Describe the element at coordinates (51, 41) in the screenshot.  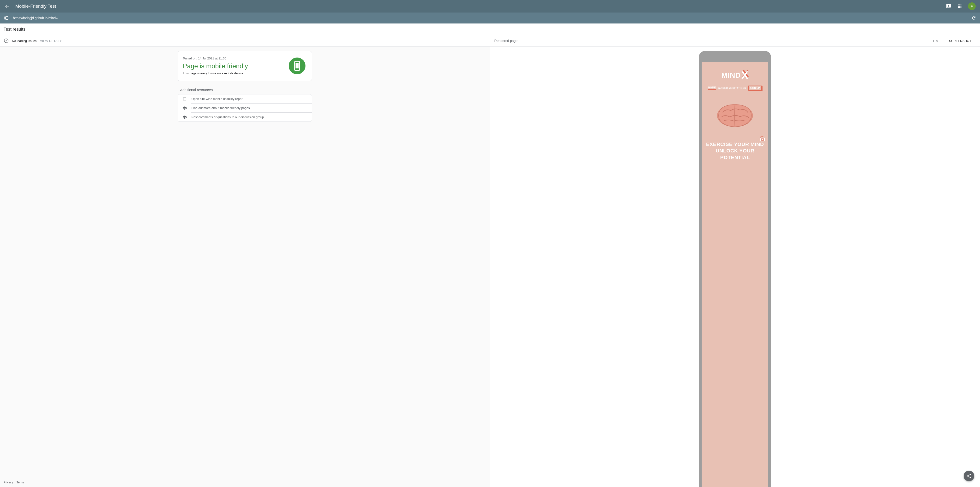
I see `view-details-button: VIEW DETAILS` at that location.